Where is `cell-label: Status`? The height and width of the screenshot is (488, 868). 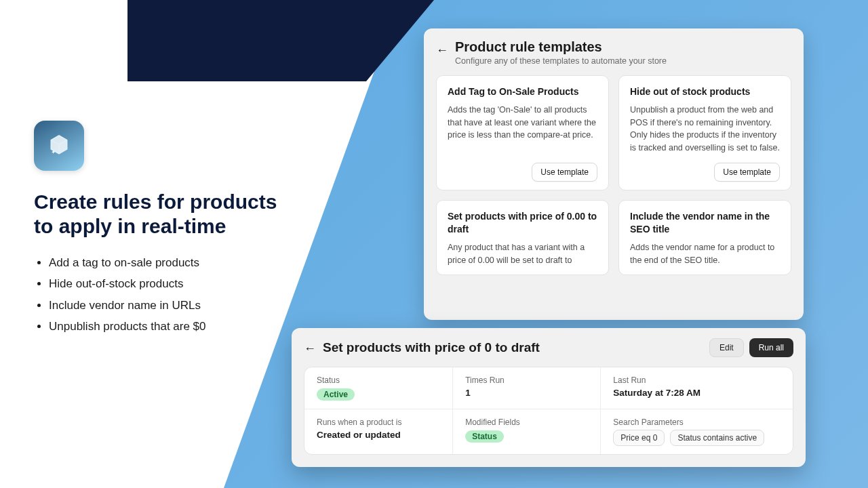
cell-label: Status is located at coordinates (378, 380).